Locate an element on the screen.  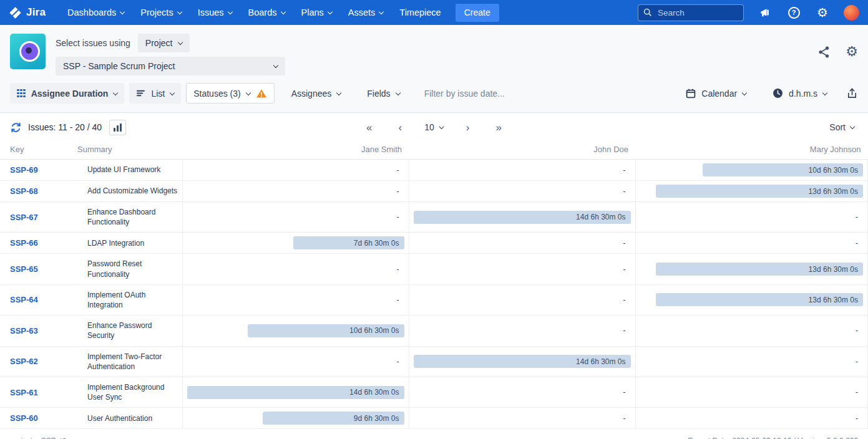
issue-row: SSP-65 Password Reset Functionality - - … is located at coordinates (434, 269).